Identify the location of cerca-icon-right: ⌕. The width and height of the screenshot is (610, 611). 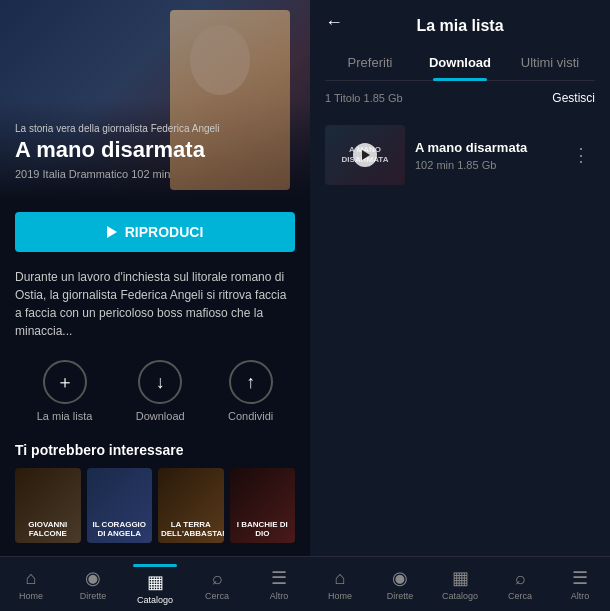
(520, 578).